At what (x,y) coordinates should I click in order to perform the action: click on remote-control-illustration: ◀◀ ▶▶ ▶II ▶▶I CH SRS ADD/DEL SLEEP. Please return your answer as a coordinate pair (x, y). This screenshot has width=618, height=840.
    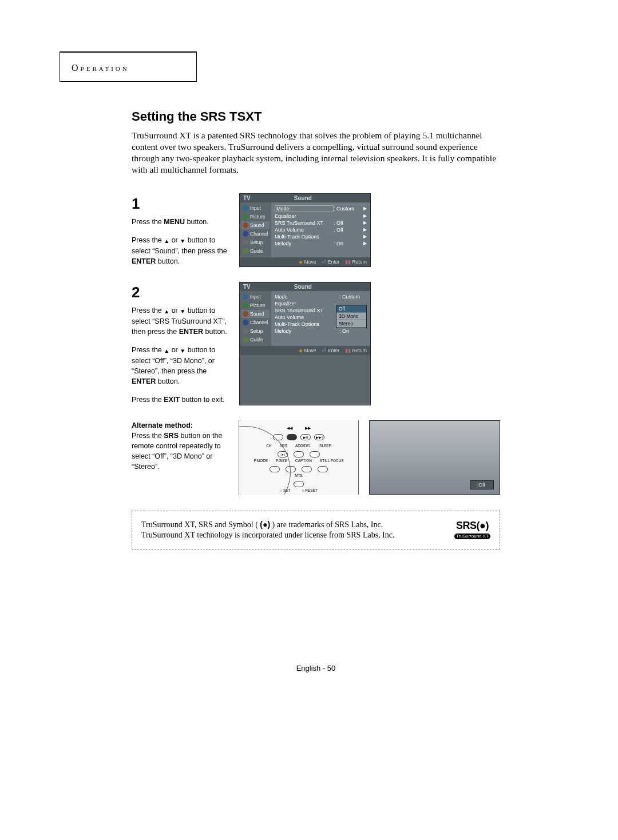
    Looking at the image, I should click on (299, 457).